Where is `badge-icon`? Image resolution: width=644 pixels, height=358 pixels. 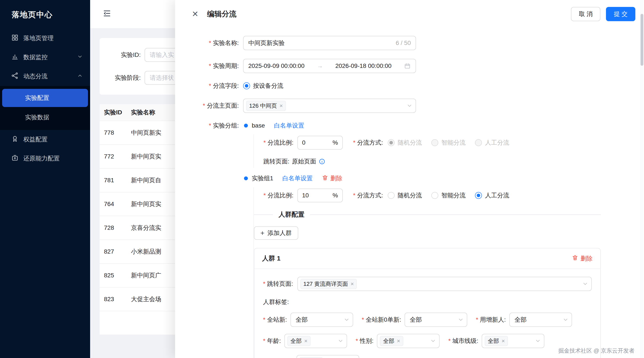 badge-icon is located at coordinates (15, 140).